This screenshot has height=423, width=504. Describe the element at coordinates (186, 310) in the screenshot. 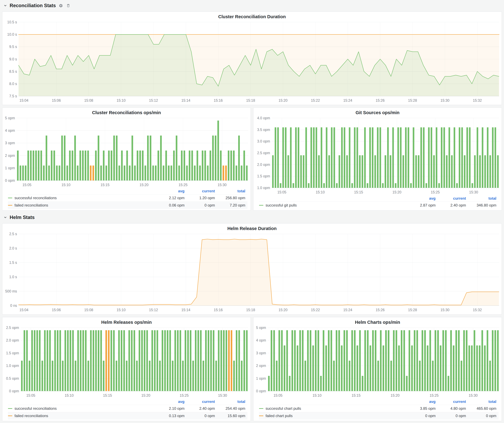

I see `svg-text: 15:14` at that location.